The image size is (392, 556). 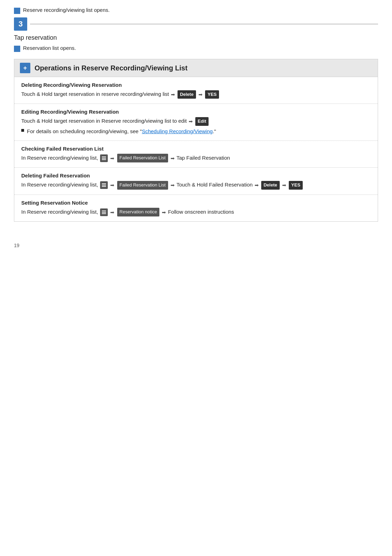 What do you see at coordinates (257, 185) in the screenshot?
I see `arrow-8: ➡` at bounding box center [257, 185].